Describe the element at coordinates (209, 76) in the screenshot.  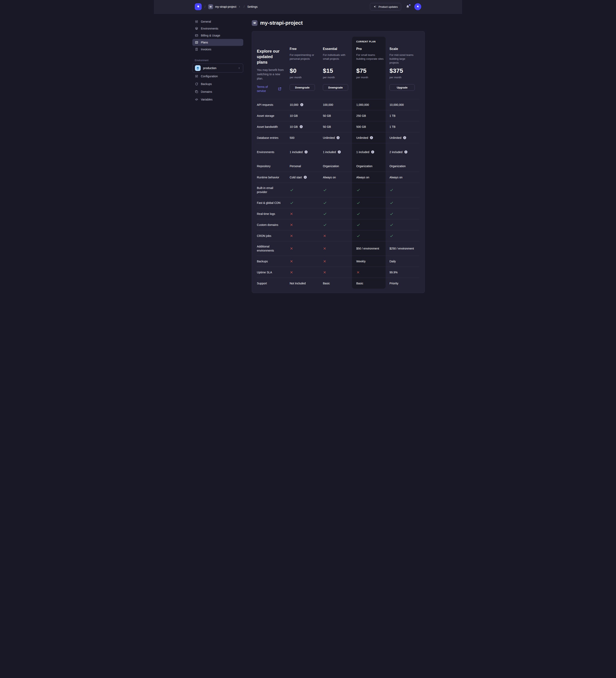
I see `sidebar-item-label: Configuration` at that location.